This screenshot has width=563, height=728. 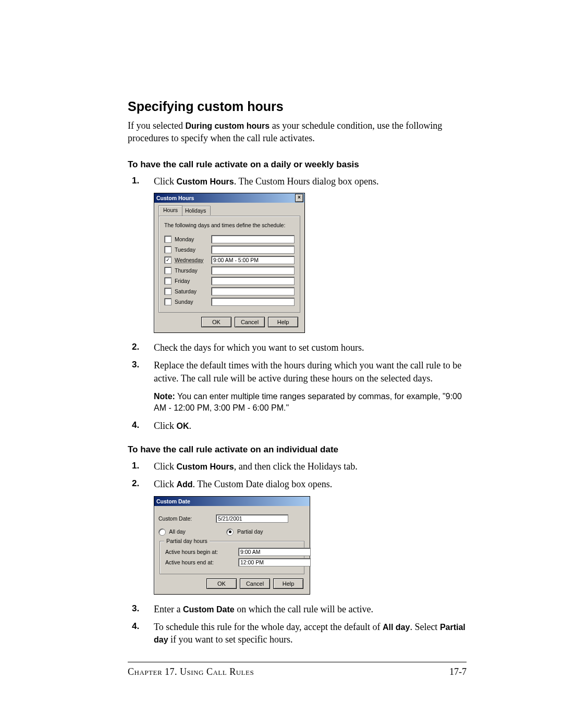 I want to click on step-text: . The Custom Date dialog box opens., so click(x=263, y=484).